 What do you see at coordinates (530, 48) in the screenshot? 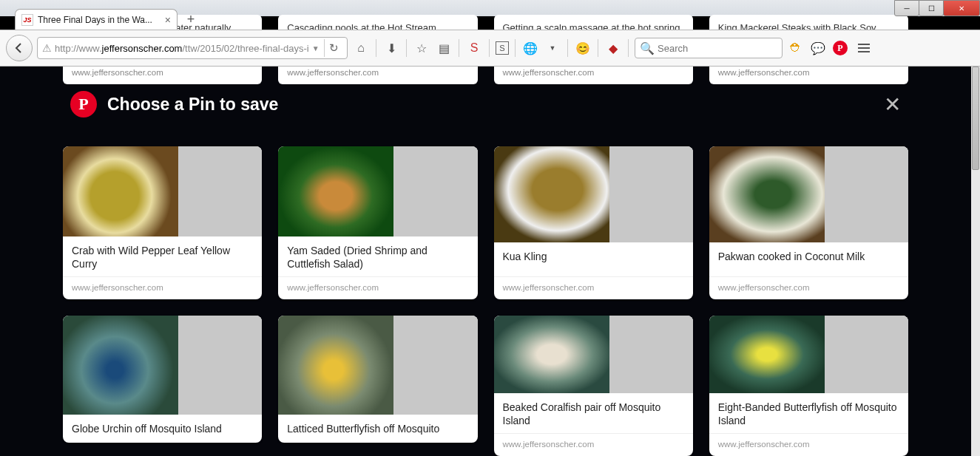
I see `extension-icon-3: 🌐` at bounding box center [530, 48].